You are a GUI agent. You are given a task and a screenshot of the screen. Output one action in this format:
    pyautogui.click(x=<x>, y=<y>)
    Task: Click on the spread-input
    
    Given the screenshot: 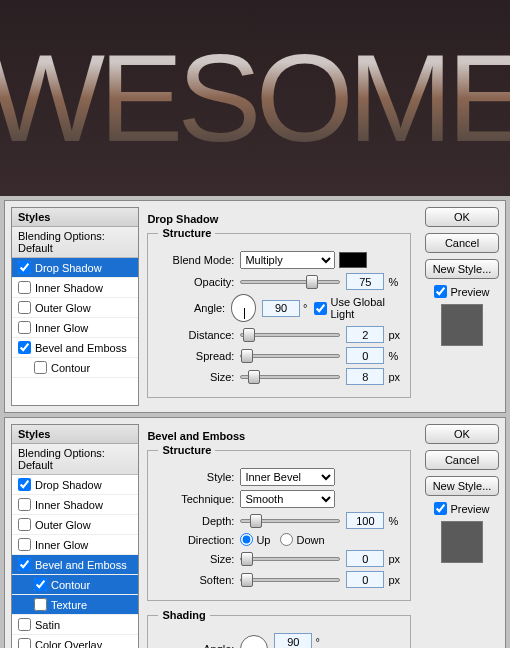 What is the action you would take?
    pyautogui.click(x=365, y=356)
    